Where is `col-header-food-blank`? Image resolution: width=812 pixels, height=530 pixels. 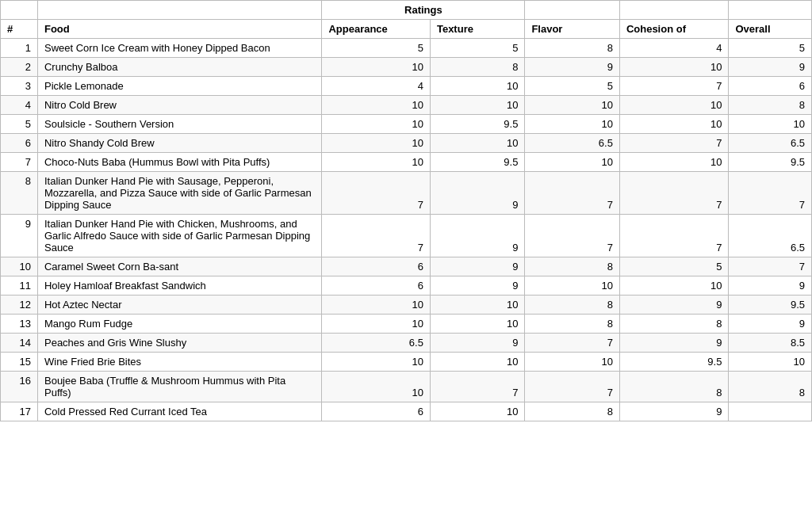 col-header-food-blank is located at coordinates (179, 10).